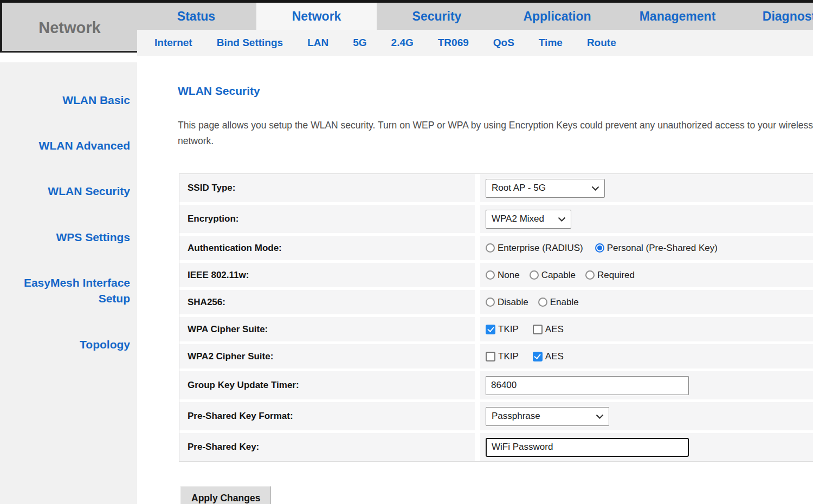 Image resolution: width=813 pixels, height=504 pixels. What do you see at coordinates (327, 248) in the screenshot?
I see `authentication-mode-label: Authentication Mode:` at bounding box center [327, 248].